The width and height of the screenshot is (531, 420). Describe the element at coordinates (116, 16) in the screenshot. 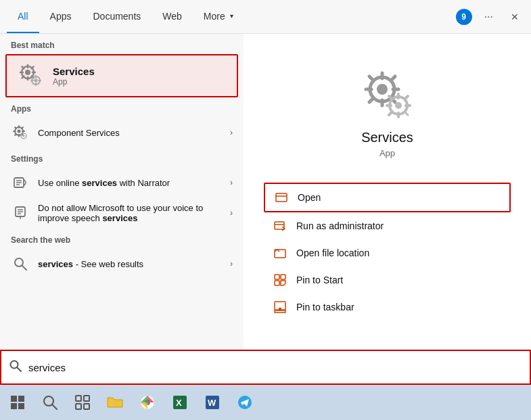

I see `tab-documents: Documents` at that location.